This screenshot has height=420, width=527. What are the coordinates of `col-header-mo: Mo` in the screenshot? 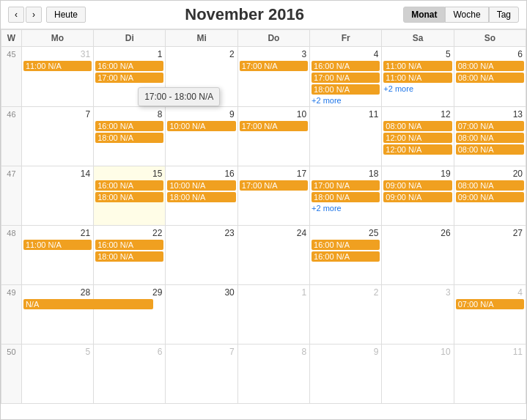 It's located at (57, 38).